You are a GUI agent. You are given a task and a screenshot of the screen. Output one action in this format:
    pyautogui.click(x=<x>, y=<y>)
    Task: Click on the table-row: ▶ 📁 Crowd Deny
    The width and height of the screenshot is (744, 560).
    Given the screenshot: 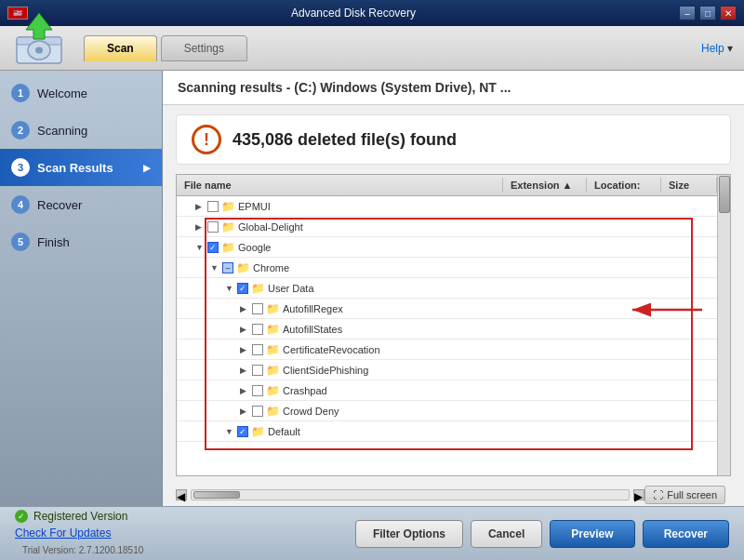 What is the action you would take?
    pyautogui.click(x=454, y=411)
    